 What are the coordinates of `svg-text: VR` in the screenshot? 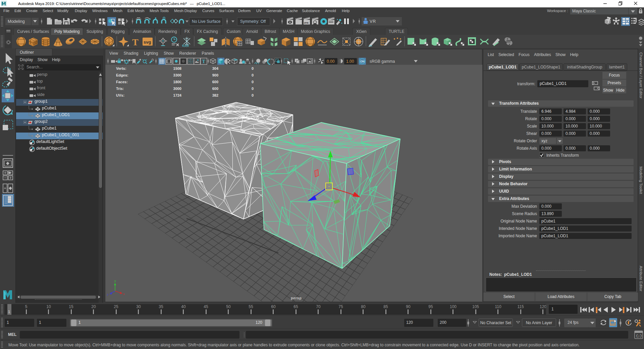 It's located at (373, 21).